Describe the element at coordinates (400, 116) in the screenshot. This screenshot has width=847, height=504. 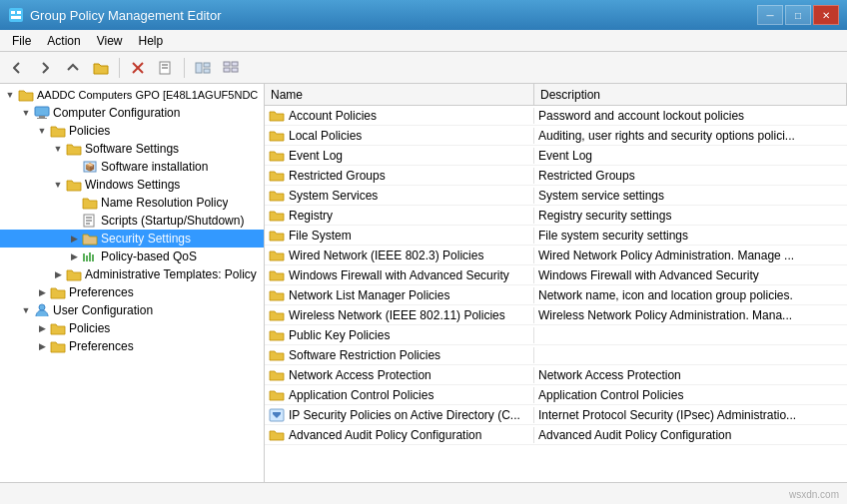
I see `cell-name: Account Policies` at that location.